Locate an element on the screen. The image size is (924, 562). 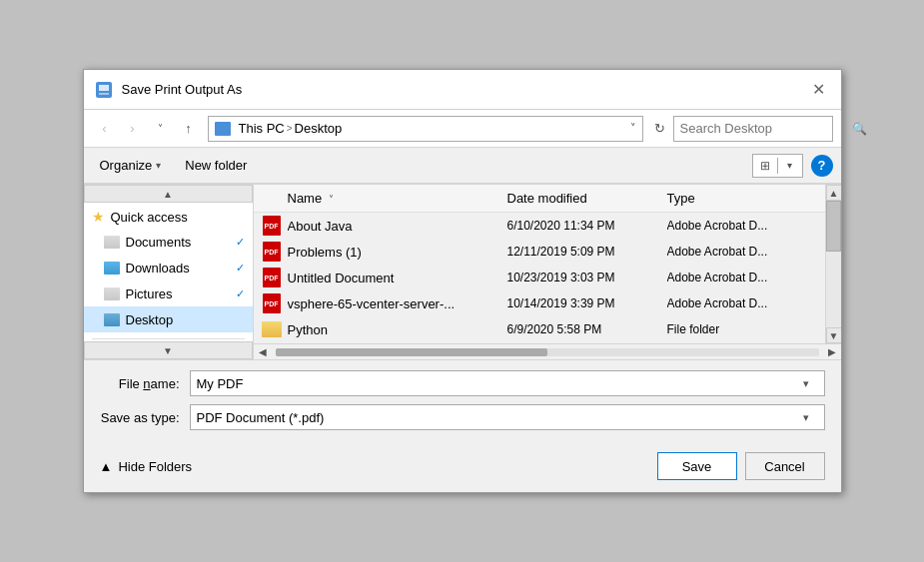
file-type-1: Adobe Acrobat D... is located at coordinates (742, 252).